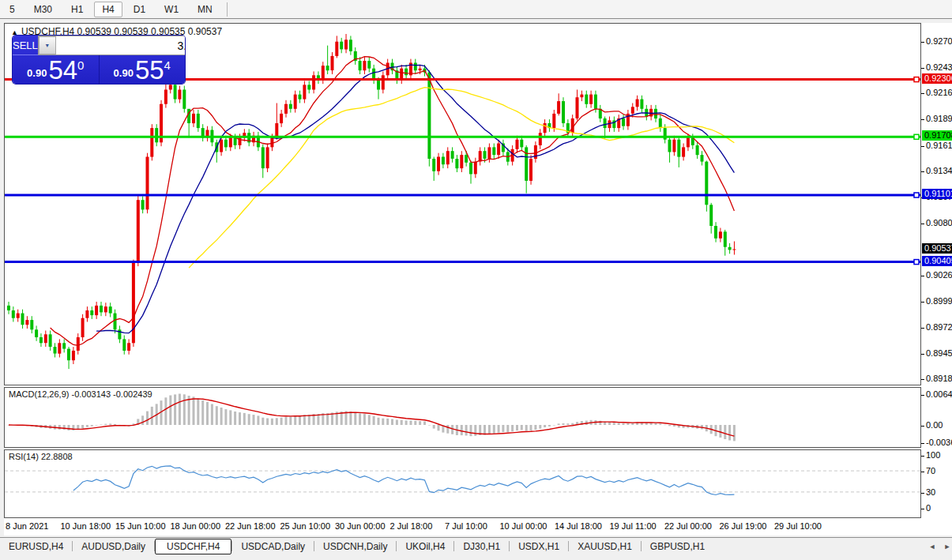 The image size is (952, 560). I want to click on rsi-label: RSI(14) 22.8808, so click(41, 457).